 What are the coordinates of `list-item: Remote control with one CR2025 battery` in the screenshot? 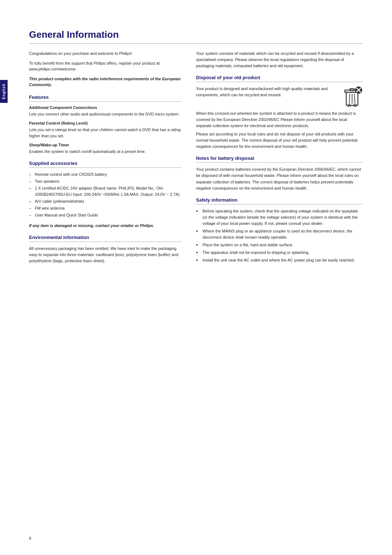 It's located at (105, 174).